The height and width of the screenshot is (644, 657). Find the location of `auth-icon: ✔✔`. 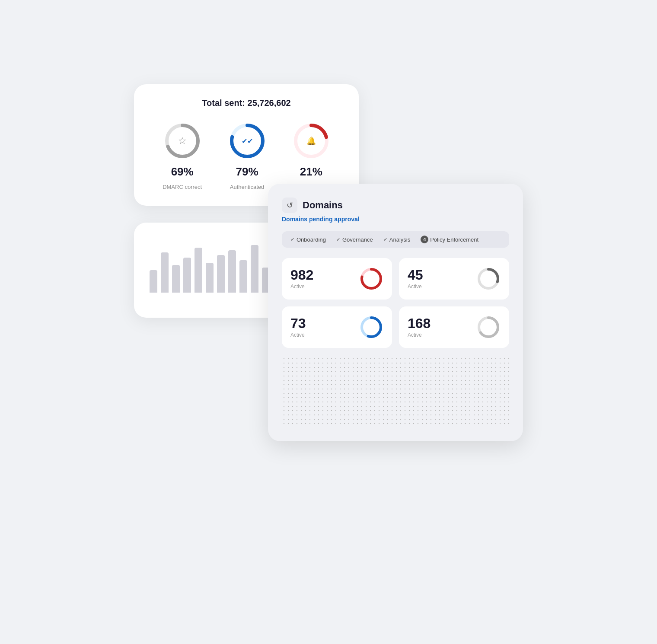

auth-icon: ✔✔ is located at coordinates (247, 141).